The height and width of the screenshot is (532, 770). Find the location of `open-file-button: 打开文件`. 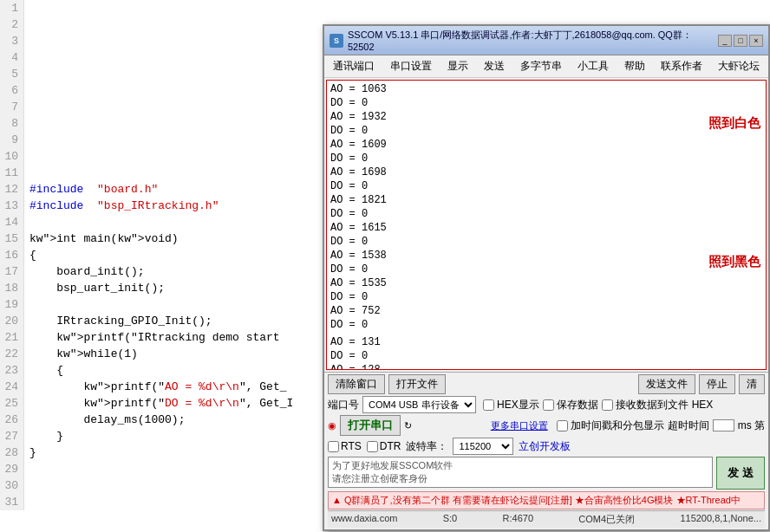

open-file-button: 打开文件 is located at coordinates (417, 385).